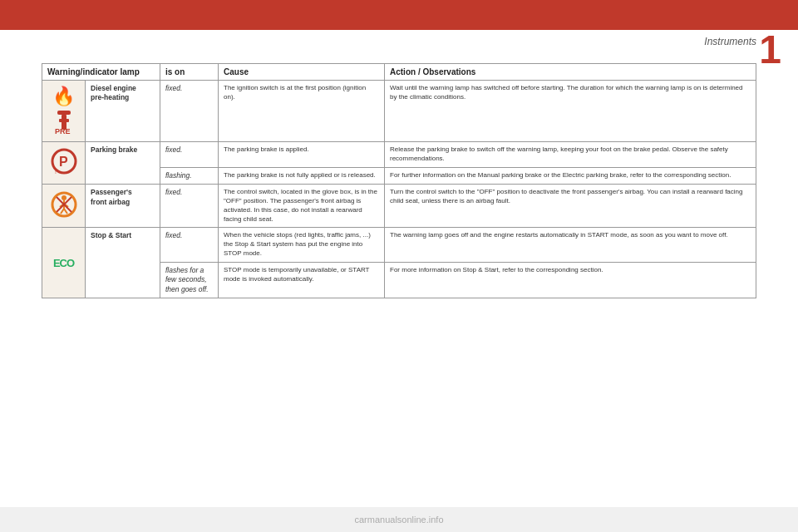  Describe the element at coordinates (123, 206) in the screenshot. I see `lamp-name-airbag: Passenger'sfront airbag` at that location.